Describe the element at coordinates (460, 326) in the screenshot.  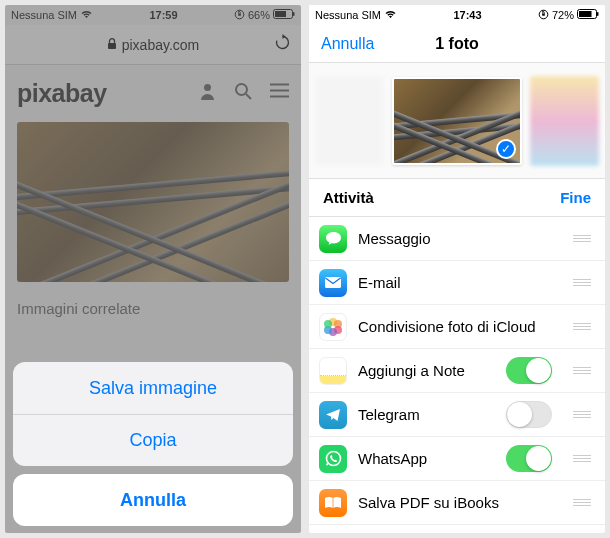
I see `activity-label: Condivisione foto di iCloud` at that location.